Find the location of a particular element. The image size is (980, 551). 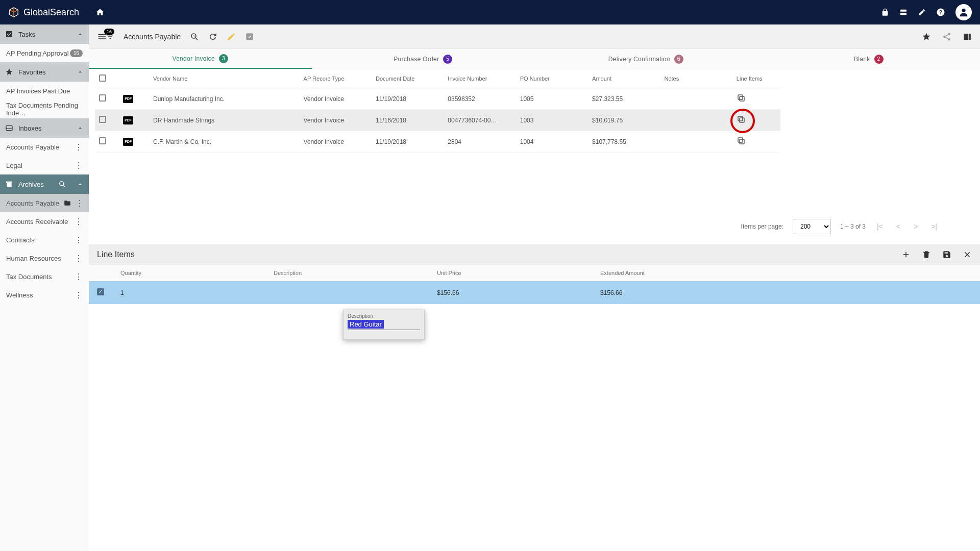

user-avatar is located at coordinates (964, 12).